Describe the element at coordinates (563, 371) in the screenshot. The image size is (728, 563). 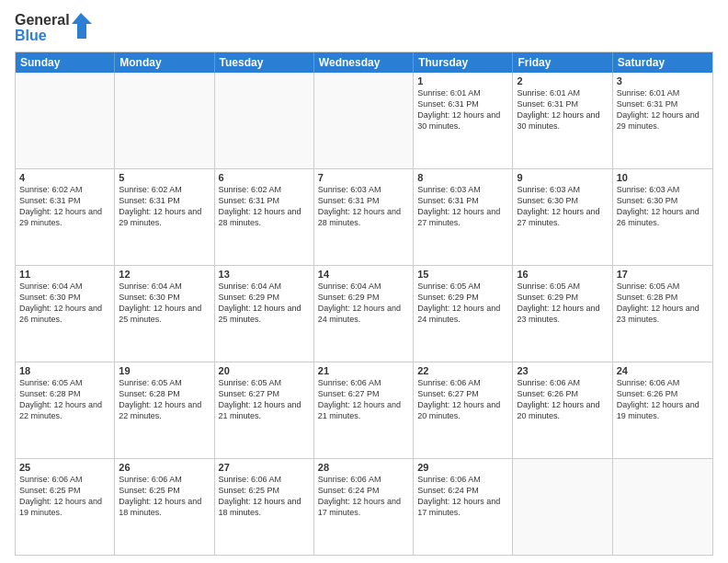
I see `day-number: 23` at that location.